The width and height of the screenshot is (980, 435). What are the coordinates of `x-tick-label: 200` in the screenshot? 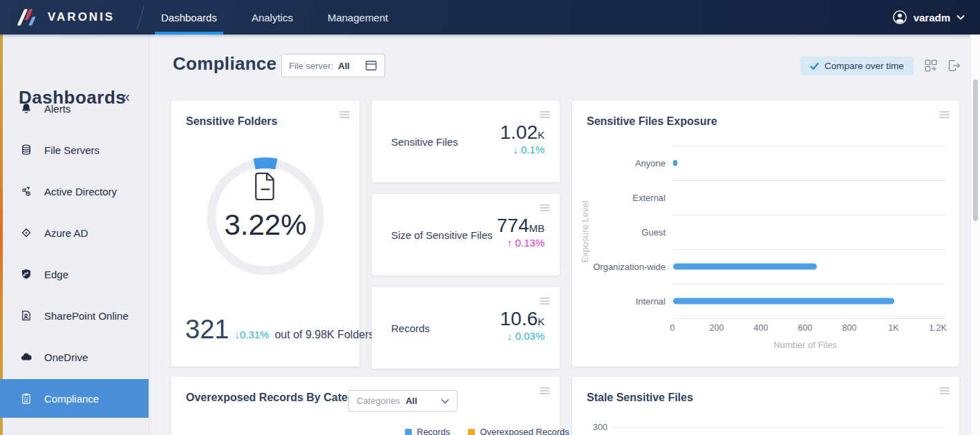 It's located at (717, 328).